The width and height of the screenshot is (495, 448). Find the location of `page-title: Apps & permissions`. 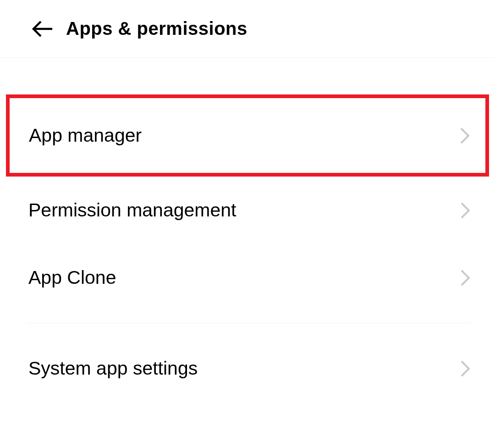

page-title: Apps & permissions is located at coordinates (157, 28).